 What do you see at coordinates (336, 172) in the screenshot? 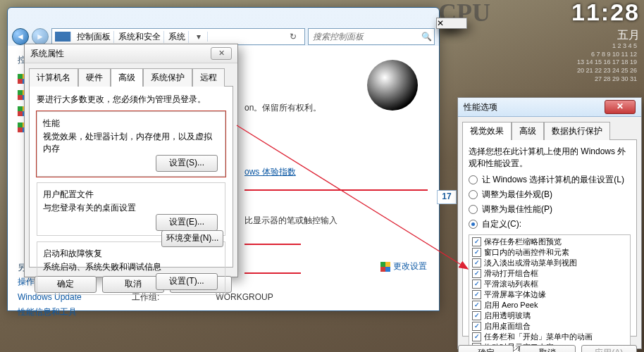
I see `experience-index-link: ows 体验指数` at bounding box center [336, 172].